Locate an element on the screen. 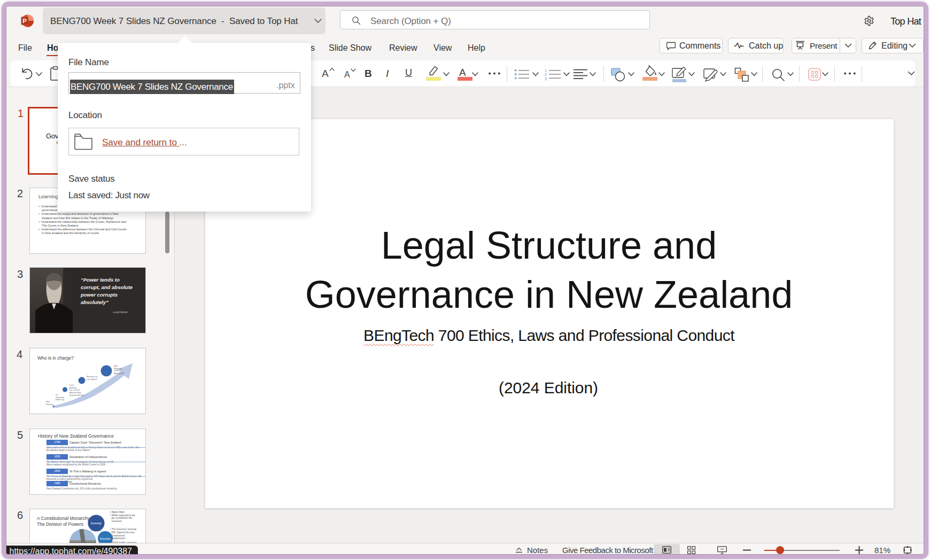 The width and height of the screenshot is (930, 560). svg-text: Iwi is located at coordinates (57, 395).